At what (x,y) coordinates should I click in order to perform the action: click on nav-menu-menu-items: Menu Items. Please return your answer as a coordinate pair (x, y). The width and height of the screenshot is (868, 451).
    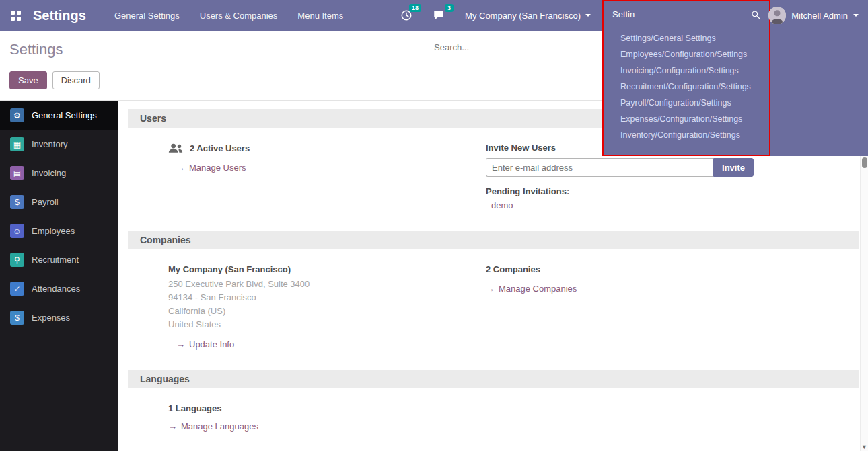
    Looking at the image, I should click on (320, 16).